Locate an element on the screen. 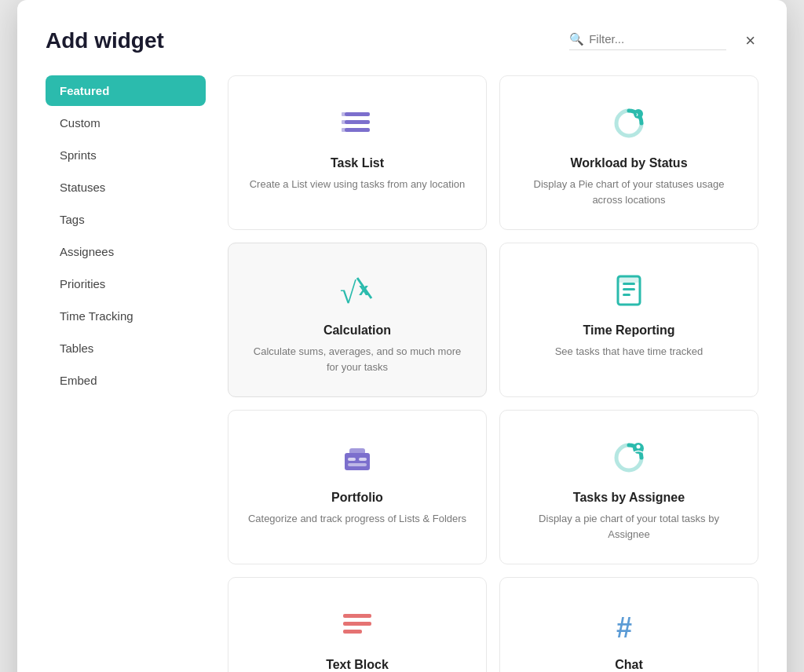  widget-name-time-reporting: Time Reporting is located at coordinates (628, 331).